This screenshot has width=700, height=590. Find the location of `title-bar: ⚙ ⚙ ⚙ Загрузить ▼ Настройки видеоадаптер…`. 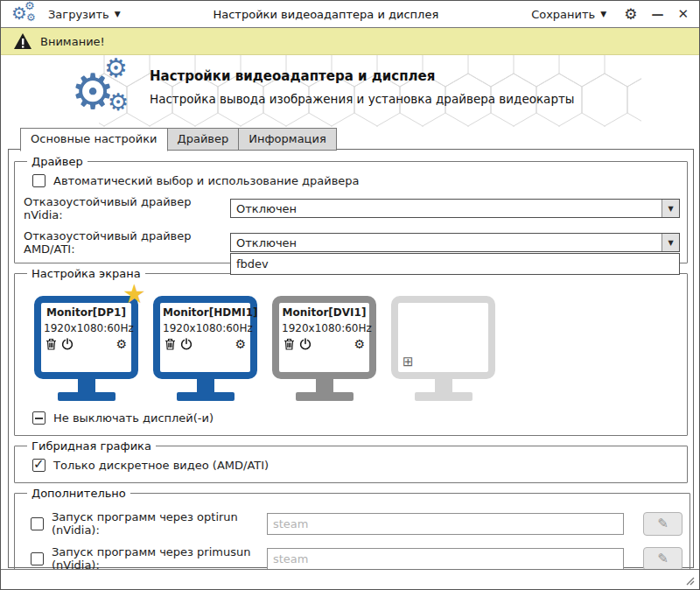

title-bar: ⚙ ⚙ ⚙ Загрузить ▼ Настройки видеоадаптер… is located at coordinates (350, 14).